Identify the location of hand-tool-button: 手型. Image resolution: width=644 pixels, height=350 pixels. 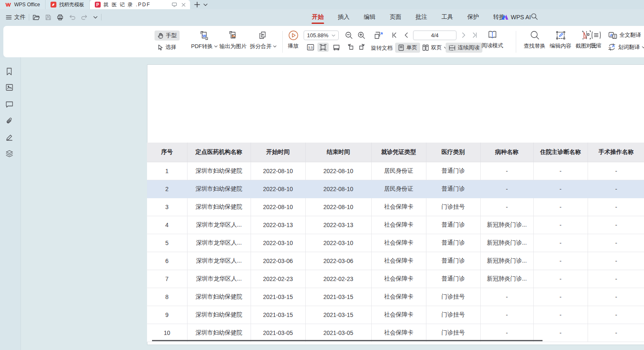
(167, 36).